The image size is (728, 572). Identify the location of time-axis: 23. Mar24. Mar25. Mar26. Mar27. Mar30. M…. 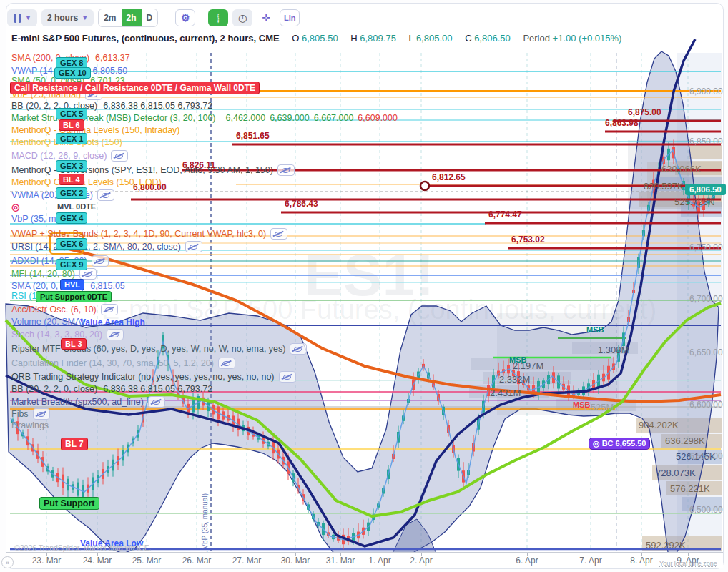
(365, 561).